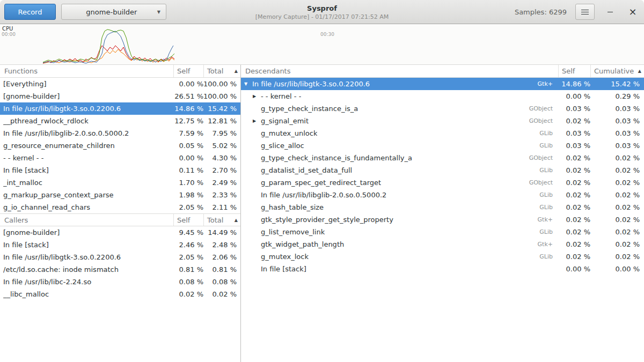 Image resolution: width=644 pixels, height=362 pixels. Describe the element at coordinates (442, 97) in the screenshot. I see `tree-row: ▶ - - kernel - - 0.00 % 0.29 %` at that location.